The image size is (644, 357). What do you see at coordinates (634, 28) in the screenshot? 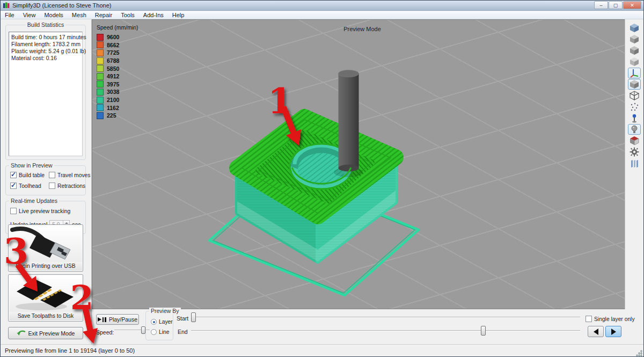
I see `view-cube-blue-icon` at bounding box center [634, 28].